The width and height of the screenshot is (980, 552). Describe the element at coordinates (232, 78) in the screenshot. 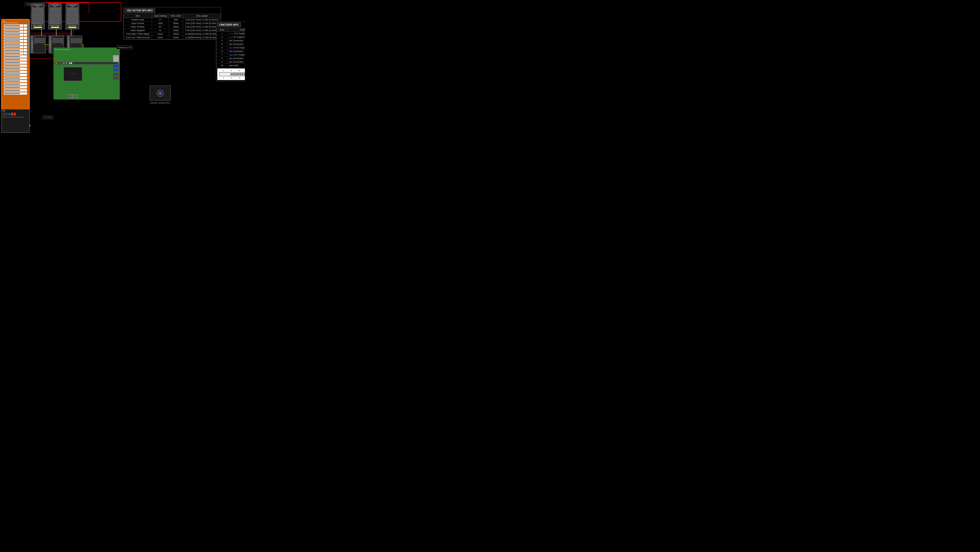

I see `connector-bottom-pins: 13579` at that location.